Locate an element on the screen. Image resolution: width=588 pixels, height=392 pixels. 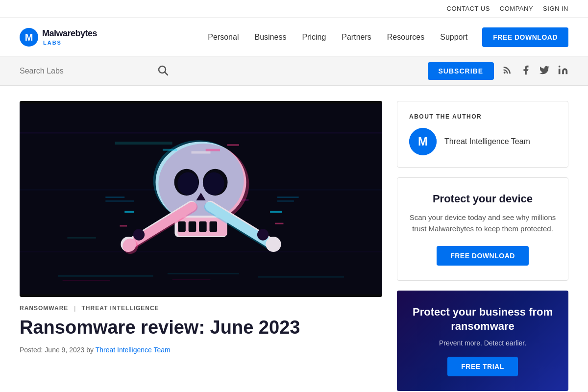
facebook-icon is located at coordinates (526, 72).